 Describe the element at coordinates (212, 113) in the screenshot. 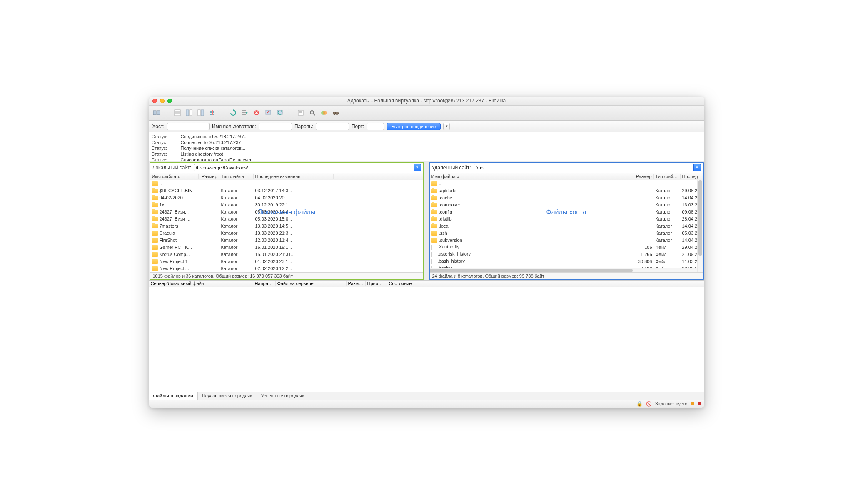

I see `toggle-queue-button` at that location.